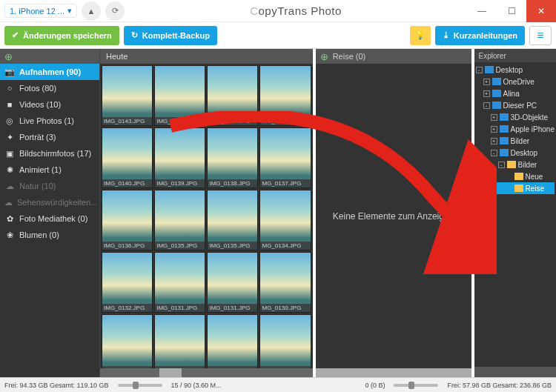 This screenshot has width=556, height=392. Describe the element at coordinates (486, 36) in the screenshot. I see `guides-label: Kurzanleitungen` at that location.